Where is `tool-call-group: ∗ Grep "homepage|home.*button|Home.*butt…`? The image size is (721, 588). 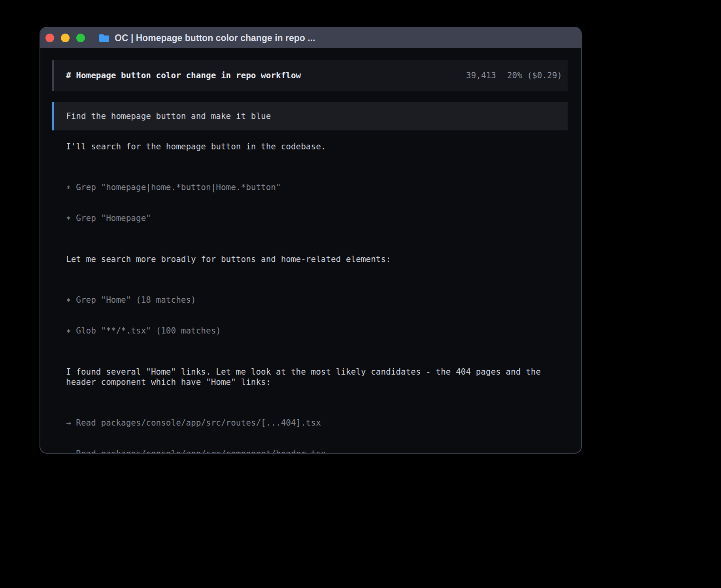
tool-call-group: ∗ Grep "homepage|home.*button|Home.*butt… is located at coordinates (317, 203).